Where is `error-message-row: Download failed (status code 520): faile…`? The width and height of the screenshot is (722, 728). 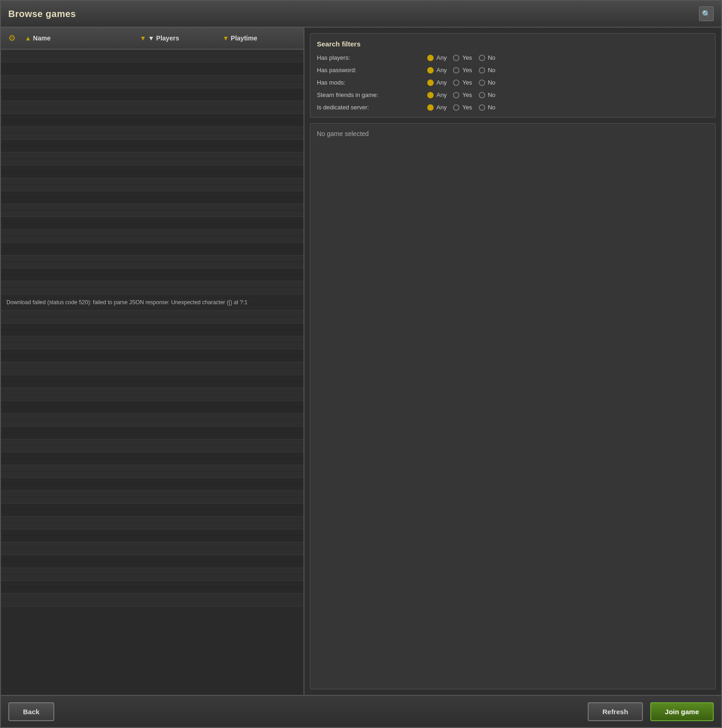
error-message-row: Download failed (status code 520): faile… is located at coordinates (152, 302).